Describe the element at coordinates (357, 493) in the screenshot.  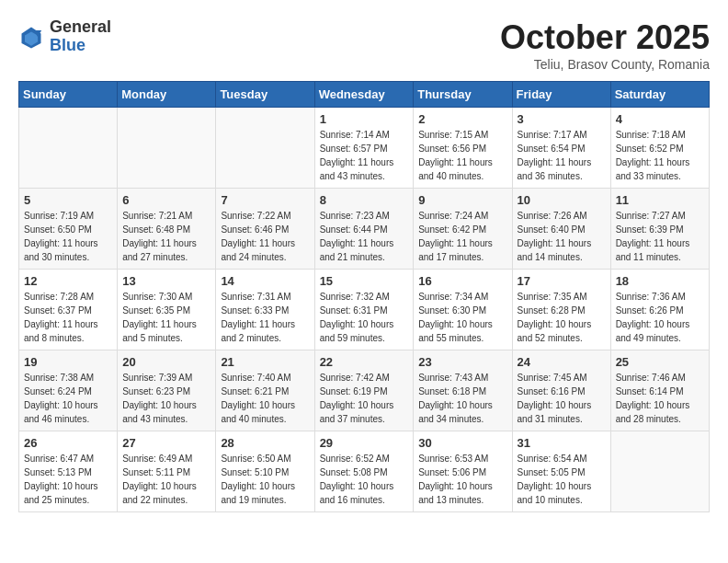
I see `daylight-label: Daylight: 10 hours and 16 minutes.` at that location.